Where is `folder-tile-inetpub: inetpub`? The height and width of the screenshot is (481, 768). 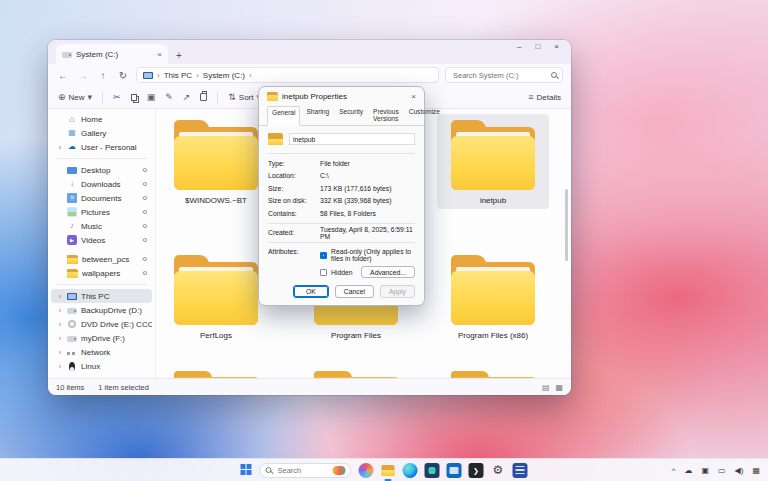 folder-tile-inetpub: inetpub is located at coordinates (493, 162).